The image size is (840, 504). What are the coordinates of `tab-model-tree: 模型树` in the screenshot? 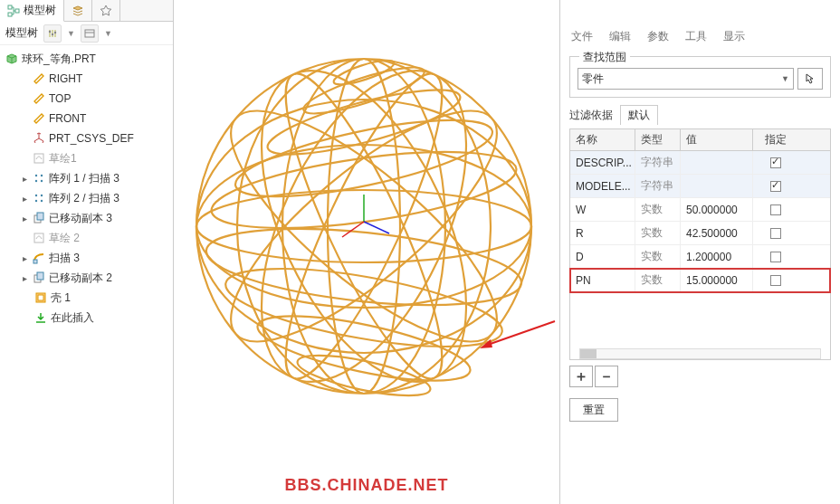 It's located at (33, 11).